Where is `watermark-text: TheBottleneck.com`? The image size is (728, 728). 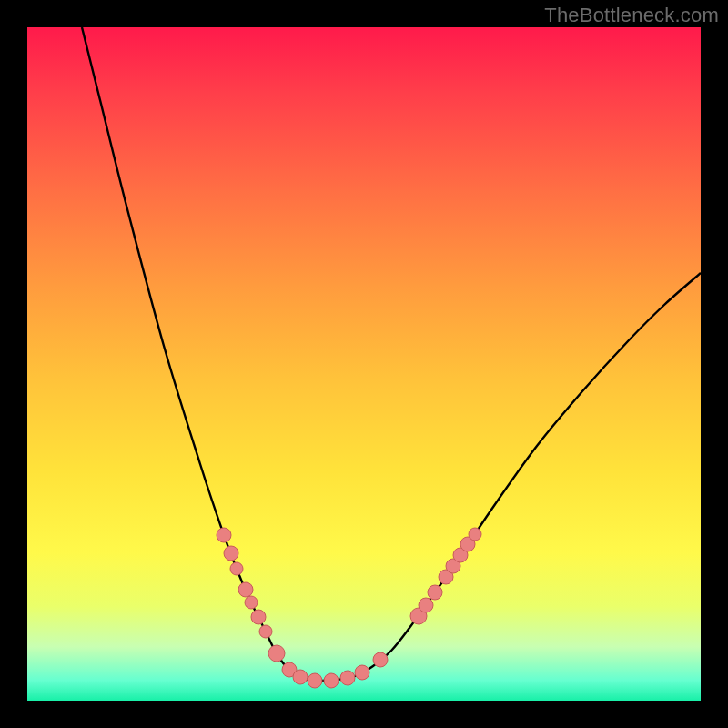 watermark-text: TheBottleneck.com is located at coordinates (632, 15).